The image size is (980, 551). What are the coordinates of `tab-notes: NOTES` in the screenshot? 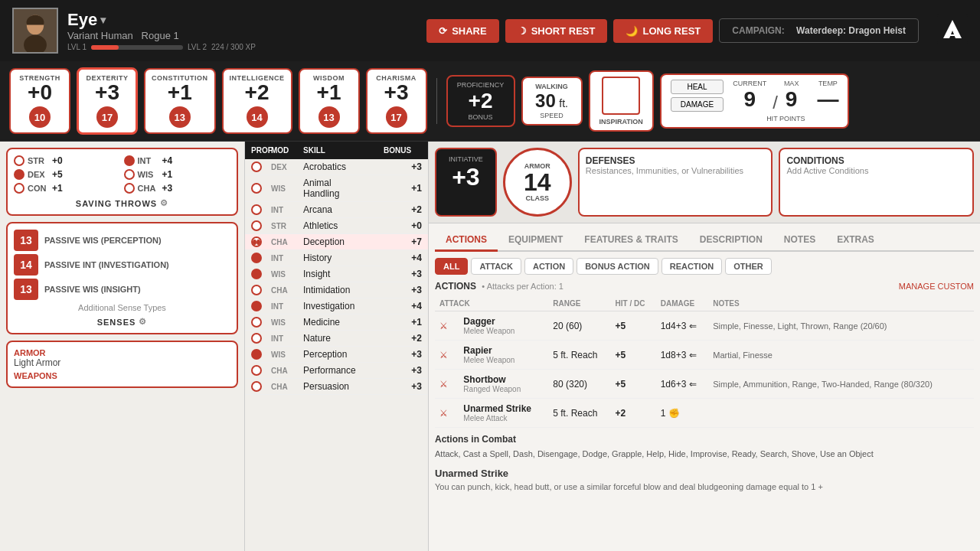 It's located at (799, 240).